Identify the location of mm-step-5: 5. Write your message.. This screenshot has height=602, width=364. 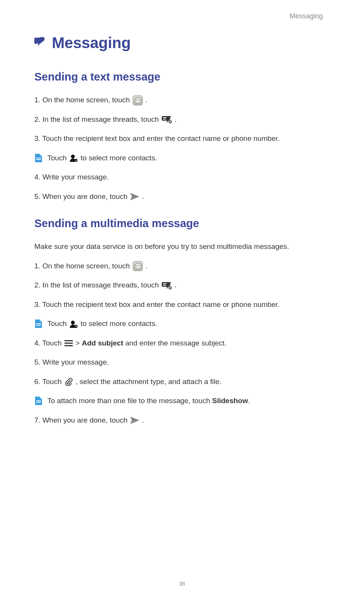
(182, 363).